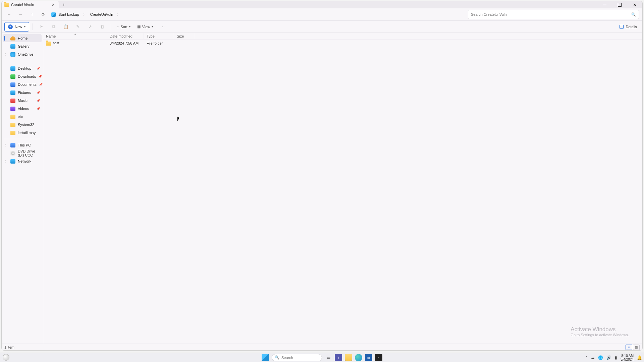 The width and height of the screenshot is (644, 362). Describe the element at coordinates (609, 358) in the screenshot. I see `volume-tray-icon: 🔊` at that location.